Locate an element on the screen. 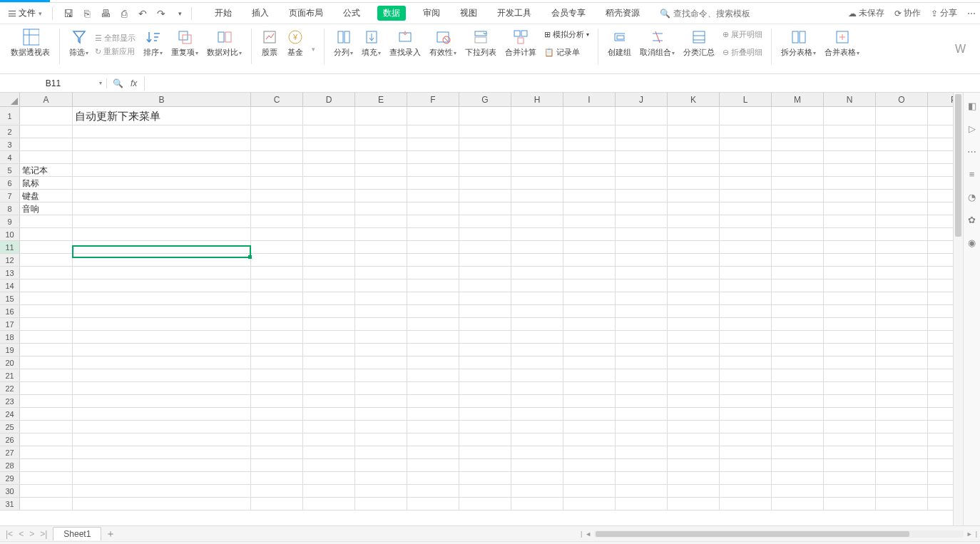 The height and width of the screenshot is (544, 980). fx-search-icon: 🔍 is located at coordinates (118, 83).